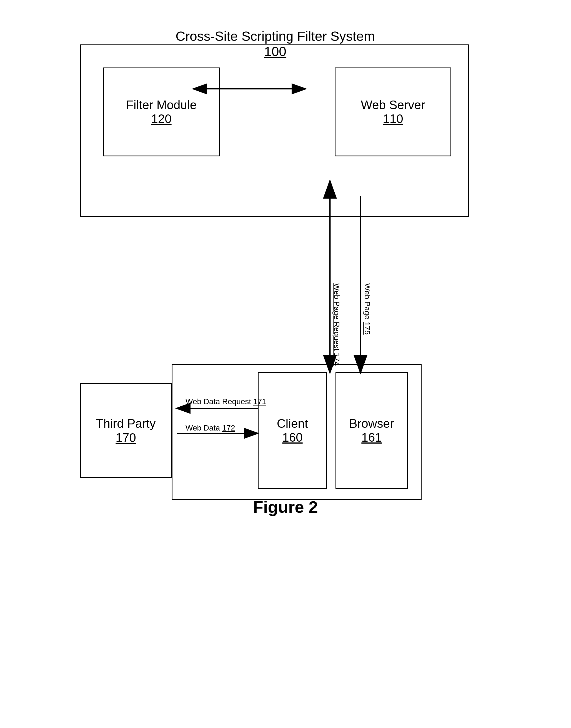  What do you see at coordinates (393, 119) in the screenshot?
I see `web-server-number: 110` at bounding box center [393, 119].